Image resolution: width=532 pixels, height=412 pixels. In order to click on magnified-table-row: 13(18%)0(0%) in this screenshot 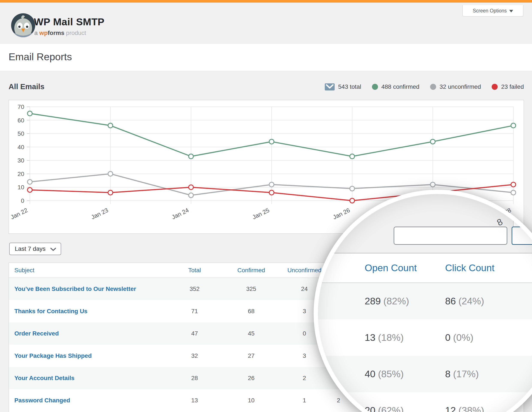, I will do `click(425, 338)`.